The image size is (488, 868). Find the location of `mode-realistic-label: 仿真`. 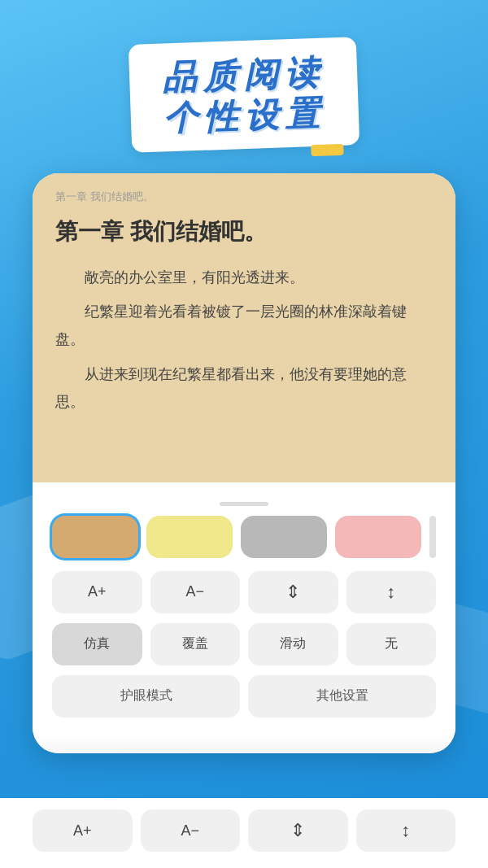

mode-realistic-label: 仿真 is located at coordinates (97, 644).